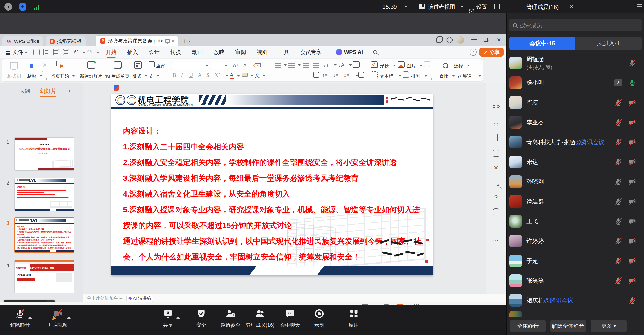  What do you see at coordinates (446, 66) in the screenshot?
I see `find-icon` at bounding box center [446, 66].